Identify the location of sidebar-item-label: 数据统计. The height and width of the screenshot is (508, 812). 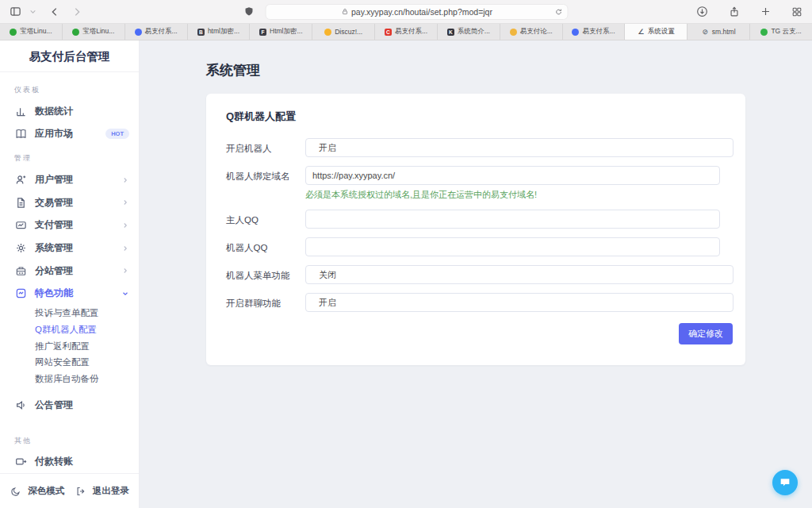
(54, 111).